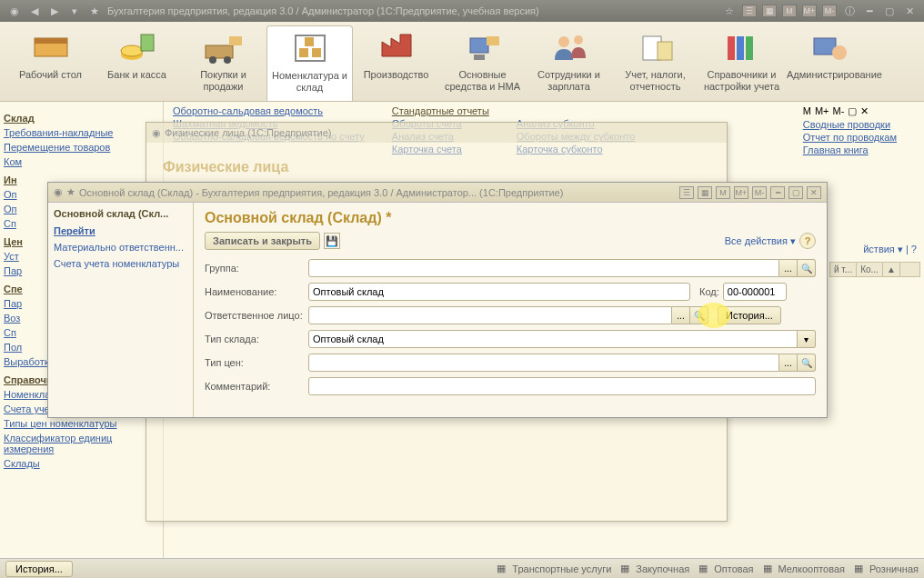  What do you see at coordinates (562, 386) in the screenshot?
I see `comment-input` at bounding box center [562, 386].